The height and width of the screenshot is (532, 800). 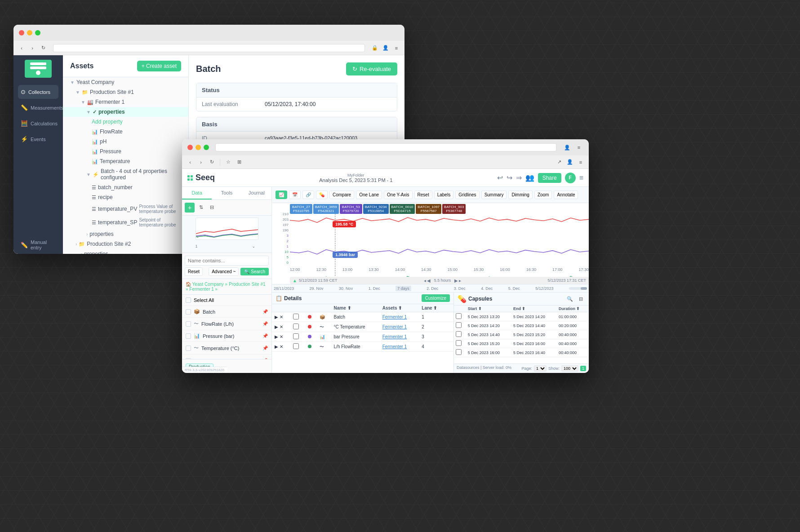 I want to click on result-batch: 📦 Batch 📌, so click(x=227, y=312).